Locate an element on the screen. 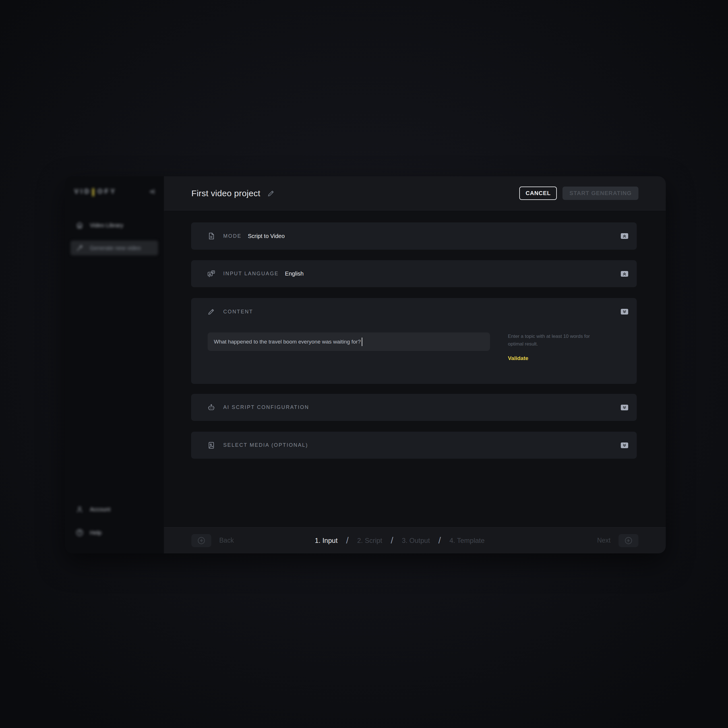 This screenshot has width=728, height=728. input-language-label: INPUT LANGUAGE is located at coordinates (251, 274).